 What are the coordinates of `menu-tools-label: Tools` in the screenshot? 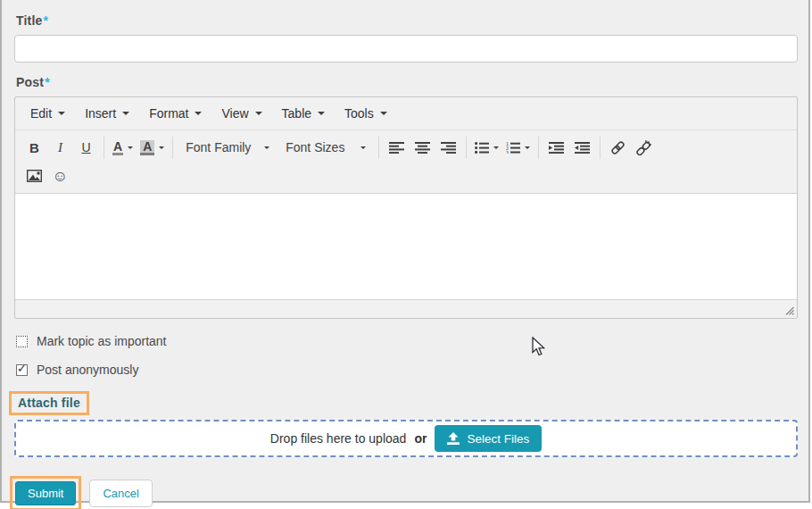 It's located at (359, 113).